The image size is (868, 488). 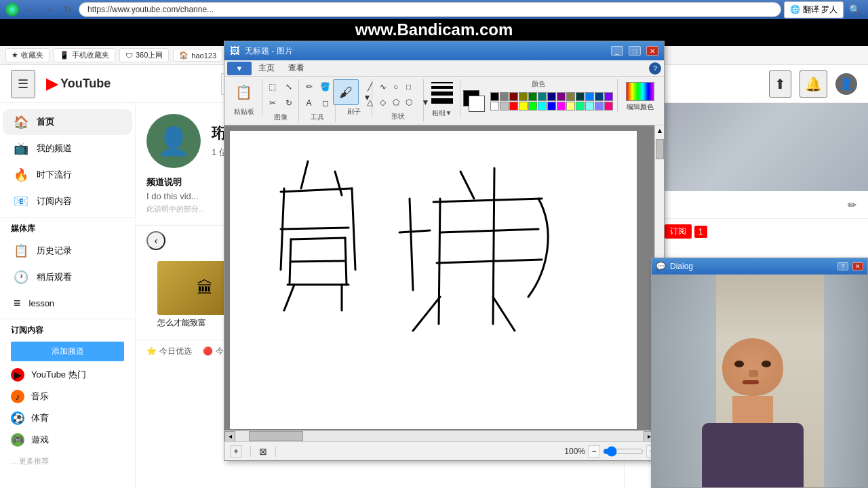 I want to click on dialog-window: 💬 Dialog ? ✕, so click(x=760, y=373).